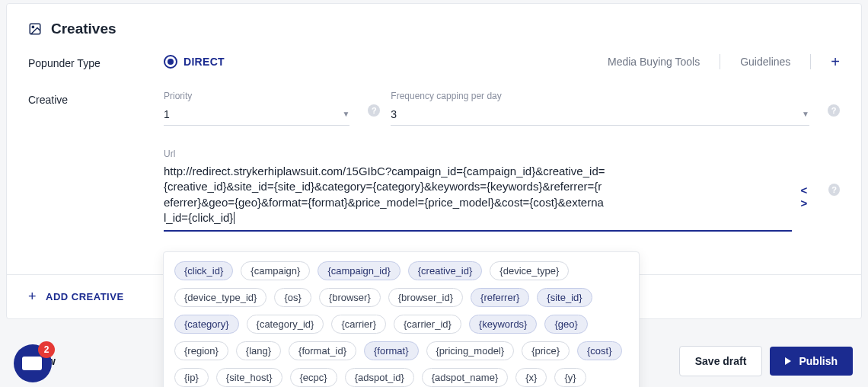 This screenshot has width=868, height=387. What do you see at coordinates (723, 62) in the screenshot?
I see `header-links: Media Buying Tools Guidelines +` at bounding box center [723, 62].